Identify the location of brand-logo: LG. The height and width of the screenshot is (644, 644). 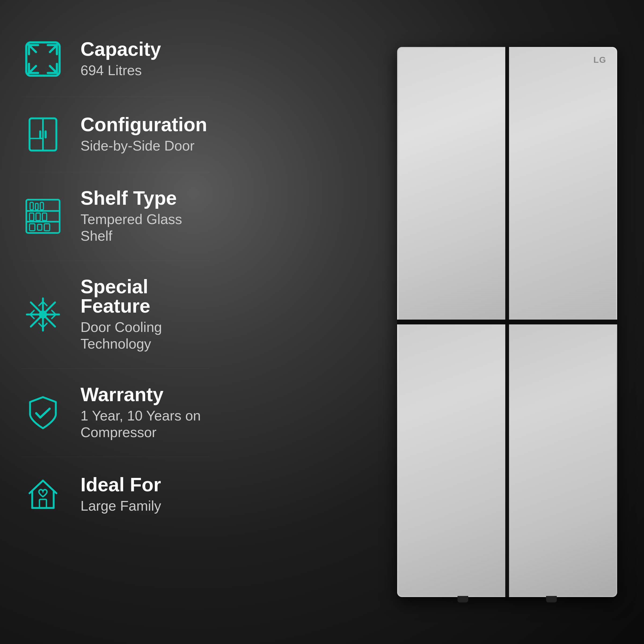
(600, 60).